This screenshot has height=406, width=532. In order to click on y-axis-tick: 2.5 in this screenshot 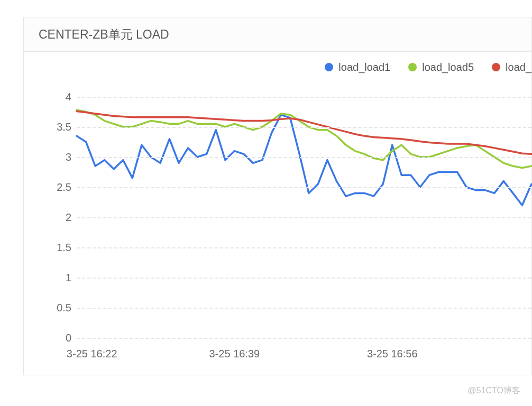, I will do `click(56, 187)`.